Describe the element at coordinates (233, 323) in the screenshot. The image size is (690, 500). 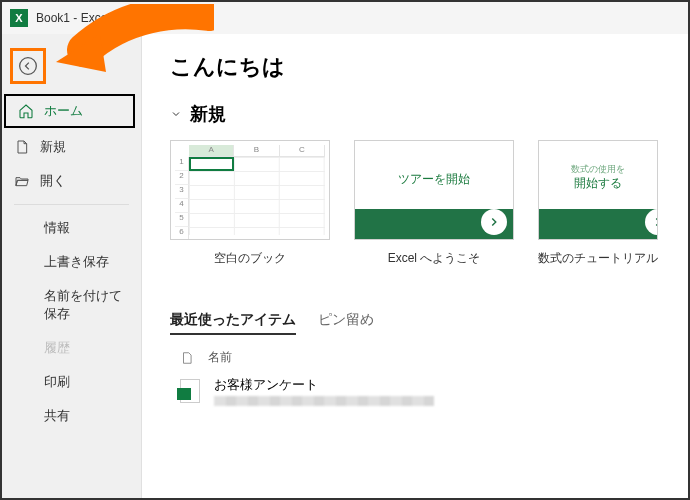
I see `tab-recent: 最近使ったアイテム` at that location.